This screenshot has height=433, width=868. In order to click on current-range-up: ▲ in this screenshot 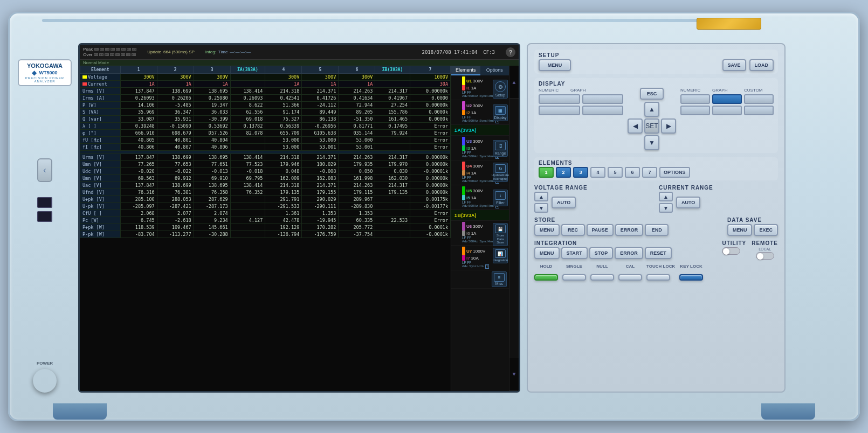, I will do `click(666, 197)`.